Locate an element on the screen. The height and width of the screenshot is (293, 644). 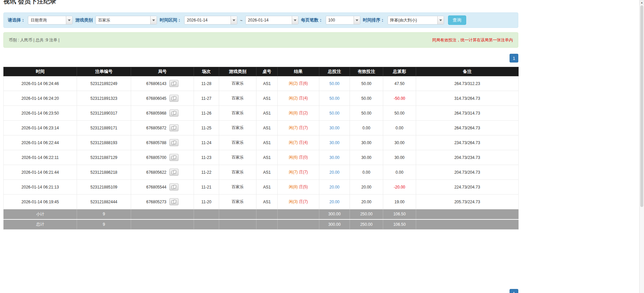
sort-value: 降幂(由大到小) is located at coordinates (413, 20).